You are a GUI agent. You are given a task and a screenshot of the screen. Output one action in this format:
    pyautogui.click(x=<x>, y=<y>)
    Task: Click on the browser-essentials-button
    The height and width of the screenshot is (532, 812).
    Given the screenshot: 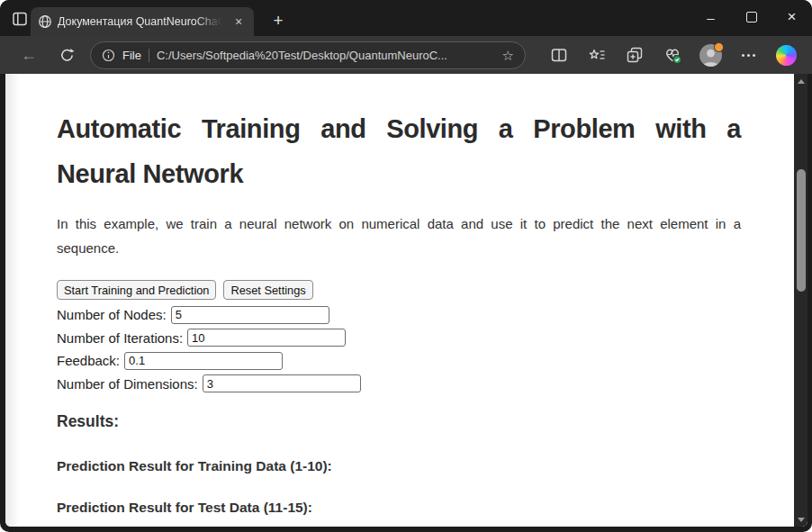 What is the action you would take?
    pyautogui.click(x=672, y=55)
    